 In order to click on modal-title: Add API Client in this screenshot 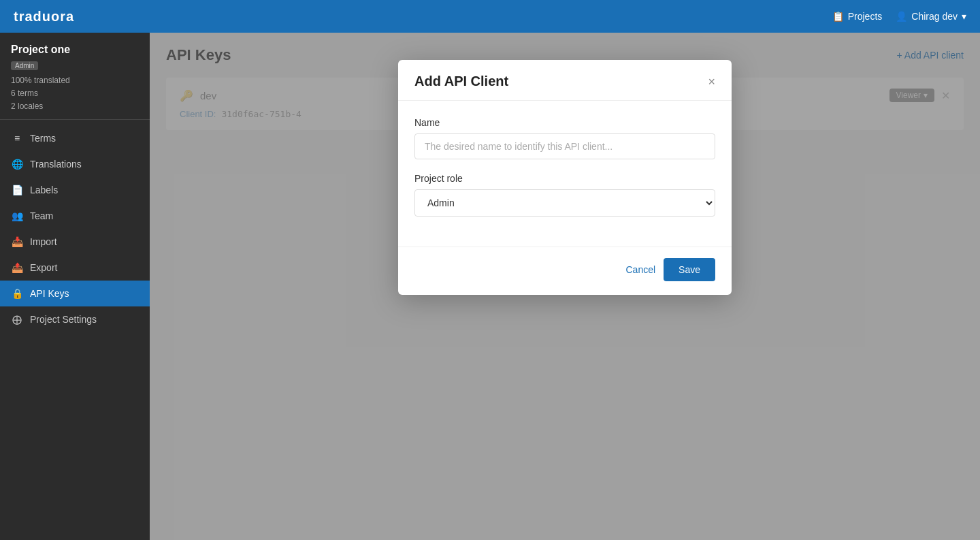, I will do `click(461, 82)`.